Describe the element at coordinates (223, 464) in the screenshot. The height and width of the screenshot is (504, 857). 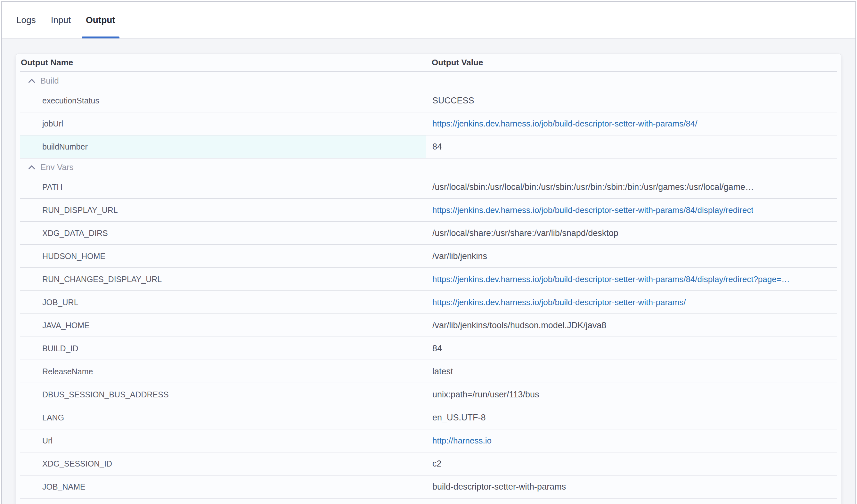
I see `output-name-cell: XDG_SESSION_ID` at that location.